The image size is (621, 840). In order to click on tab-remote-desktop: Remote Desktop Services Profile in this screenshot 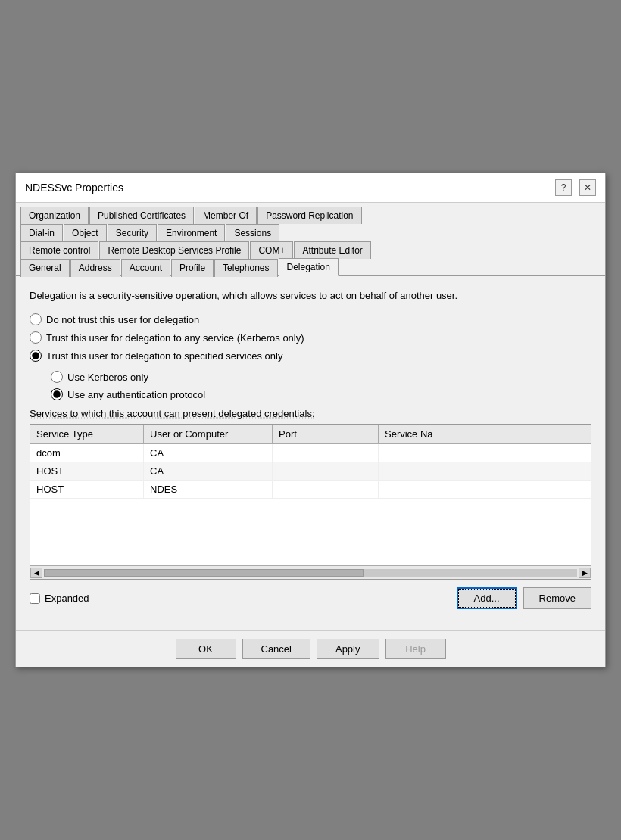, I will do `click(174, 250)`.